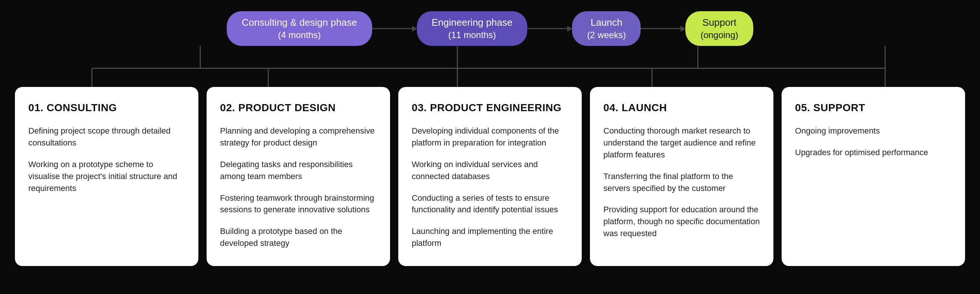 This screenshot has height=294, width=980. I want to click on card-product-design: 02. PRODUCT DESIGN Planning and developi…, so click(298, 177).